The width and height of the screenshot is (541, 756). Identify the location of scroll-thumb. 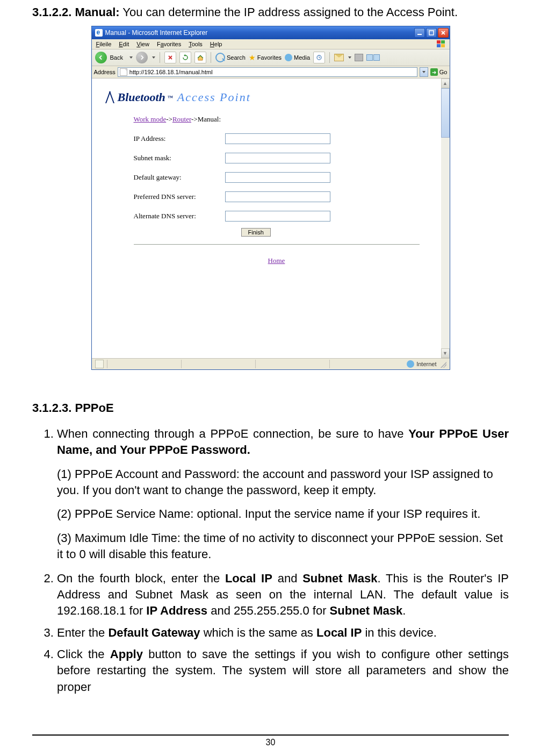
(445, 113).